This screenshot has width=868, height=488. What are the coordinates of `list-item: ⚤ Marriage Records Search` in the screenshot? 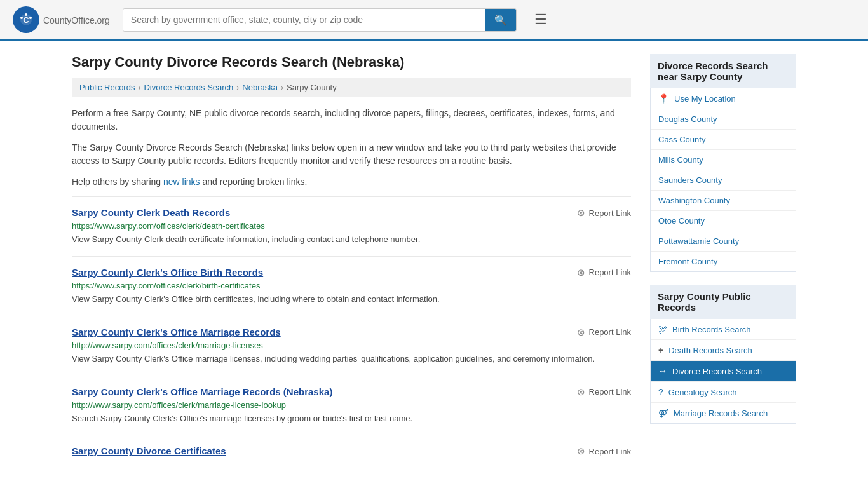 It's located at (723, 413).